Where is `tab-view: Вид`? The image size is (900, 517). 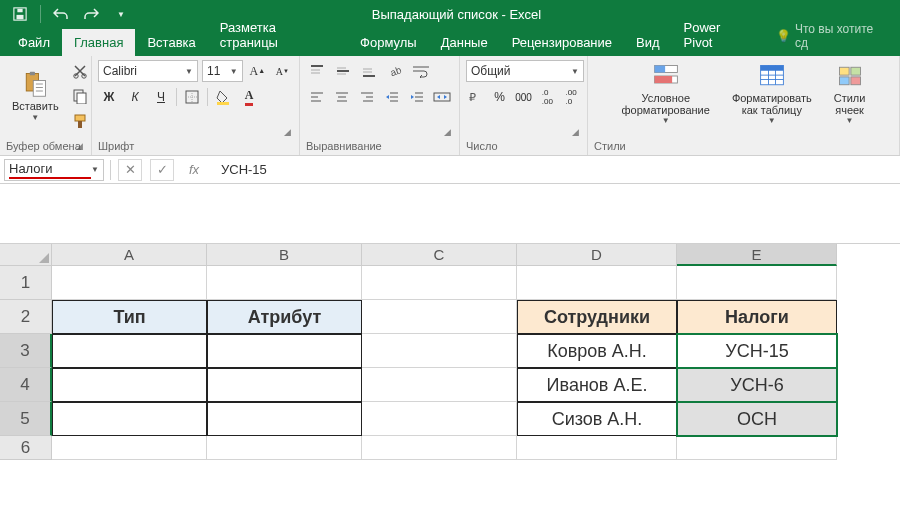
tab-view: Вид is located at coordinates (648, 42).